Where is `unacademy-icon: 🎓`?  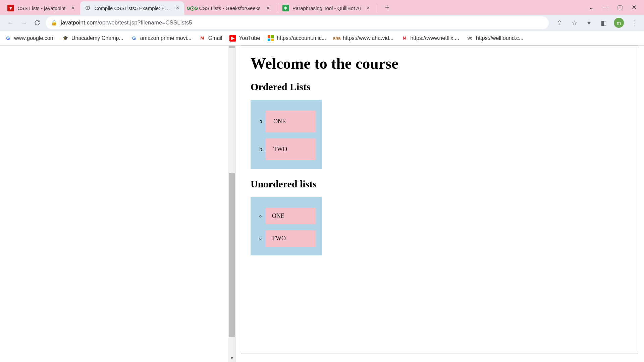
unacademy-icon: 🎓 is located at coordinates (65, 38).